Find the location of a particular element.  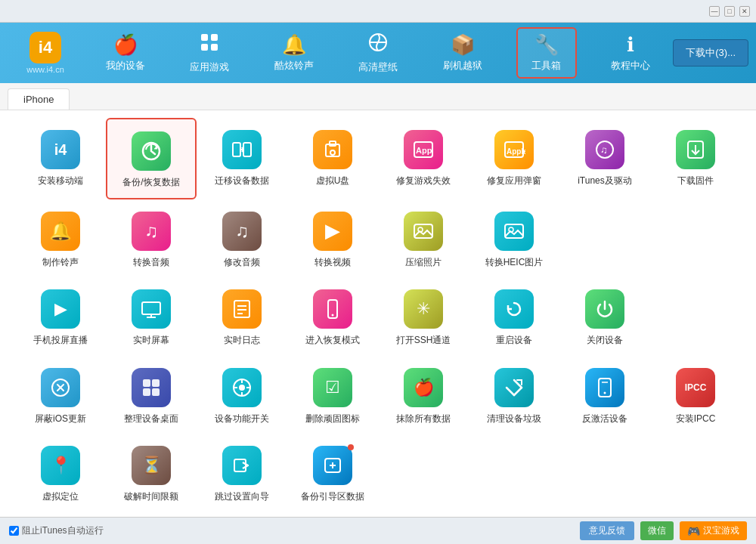

game-button: 🎮 汉宝游戏 is located at coordinates (714, 530).